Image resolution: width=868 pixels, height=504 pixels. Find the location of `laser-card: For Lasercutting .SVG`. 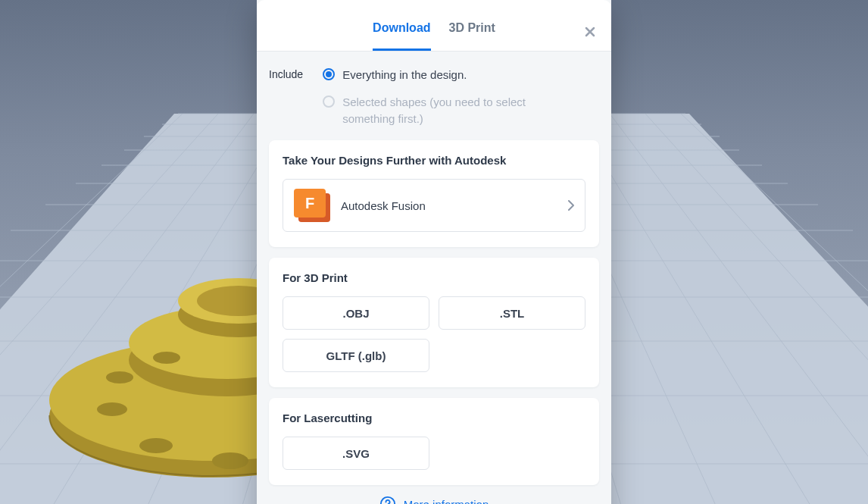

laser-card: For Lasercutting .SVG is located at coordinates (434, 441).